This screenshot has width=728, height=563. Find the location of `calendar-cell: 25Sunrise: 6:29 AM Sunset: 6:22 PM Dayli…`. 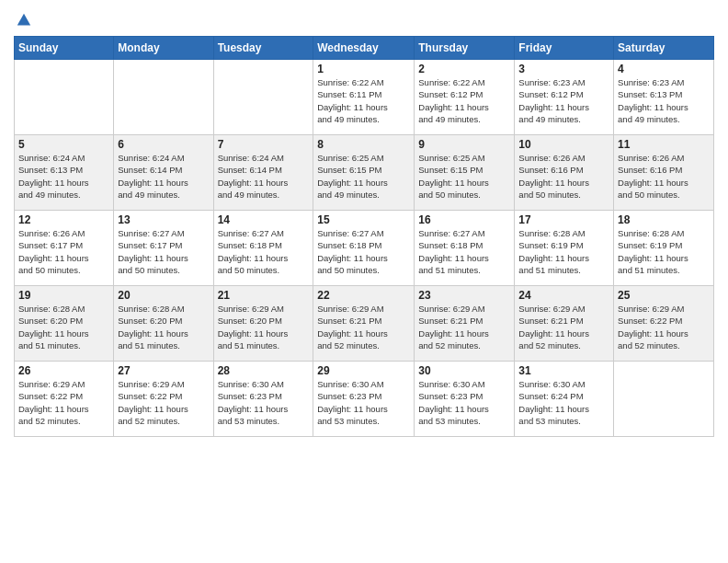

calendar-cell: 25Sunrise: 6:29 AM Sunset: 6:22 PM Dayli… is located at coordinates (664, 324).